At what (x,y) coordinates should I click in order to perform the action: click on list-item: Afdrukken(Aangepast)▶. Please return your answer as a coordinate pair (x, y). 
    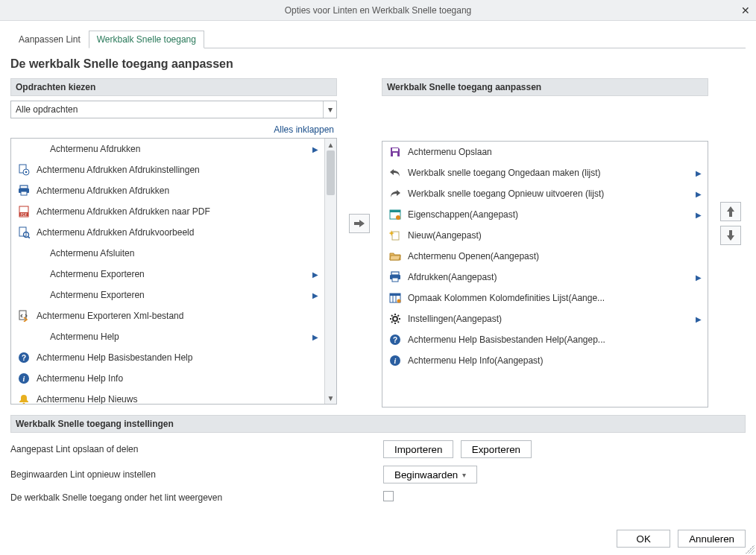
    Looking at the image, I should click on (545, 277).